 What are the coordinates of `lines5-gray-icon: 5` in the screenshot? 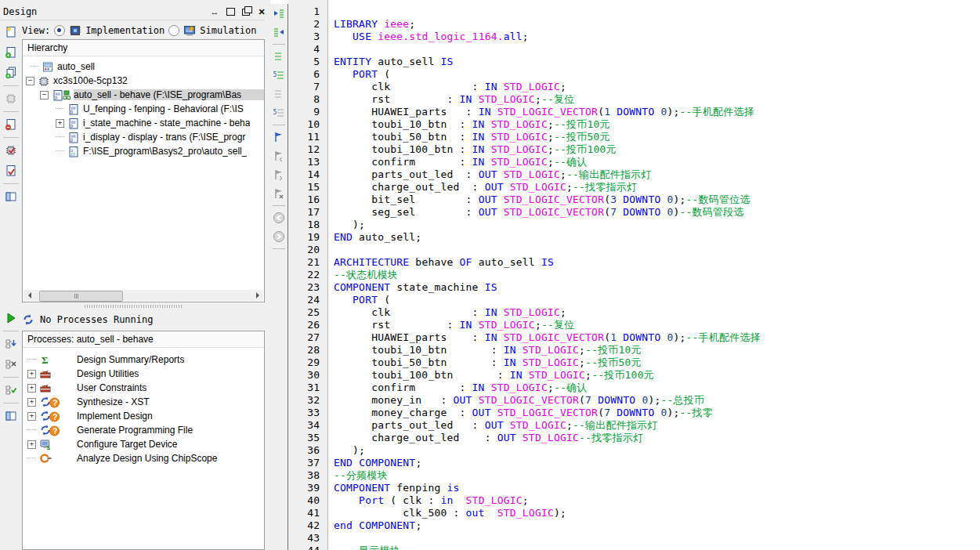 It's located at (279, 113).